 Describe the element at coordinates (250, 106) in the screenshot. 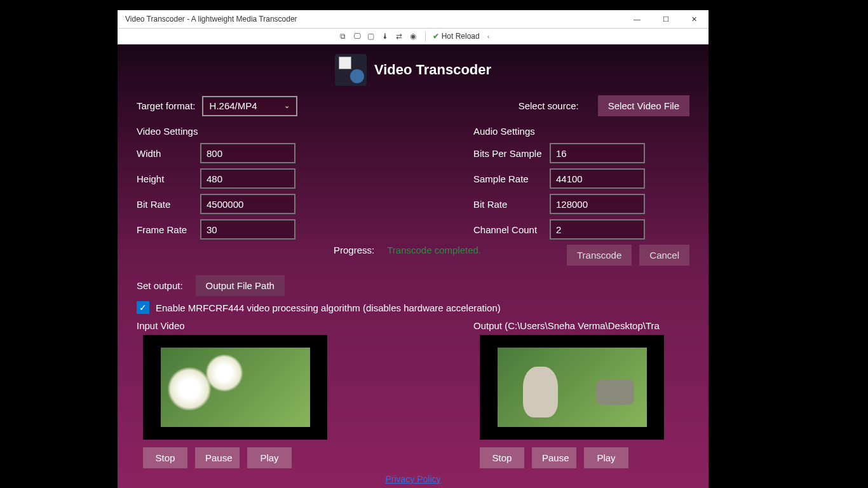

I see `target-format-select: H.264/MP4 ⌄` at that location.